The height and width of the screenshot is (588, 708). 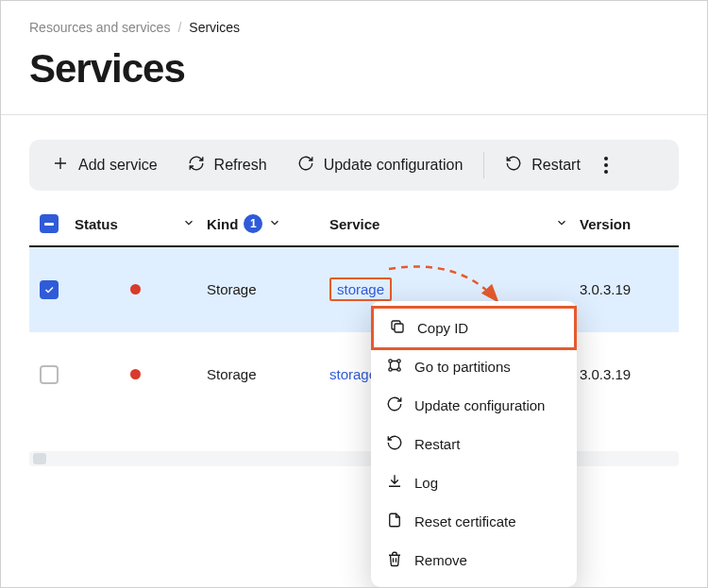 What do you see at coordinates (395, 483) in the screenshot?
I see `download-icon` at bounding box center [395, 483].